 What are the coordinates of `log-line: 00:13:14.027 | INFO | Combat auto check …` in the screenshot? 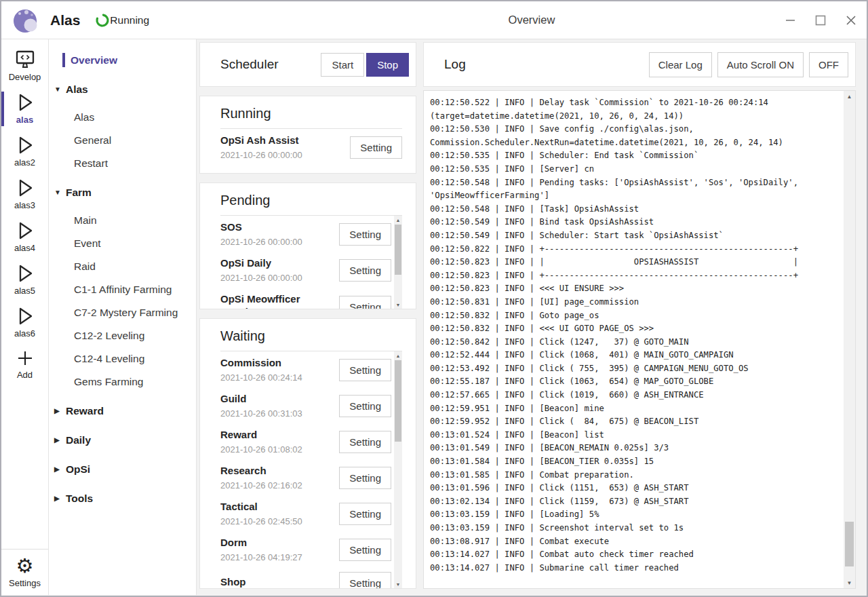 It's located at (636, 555).